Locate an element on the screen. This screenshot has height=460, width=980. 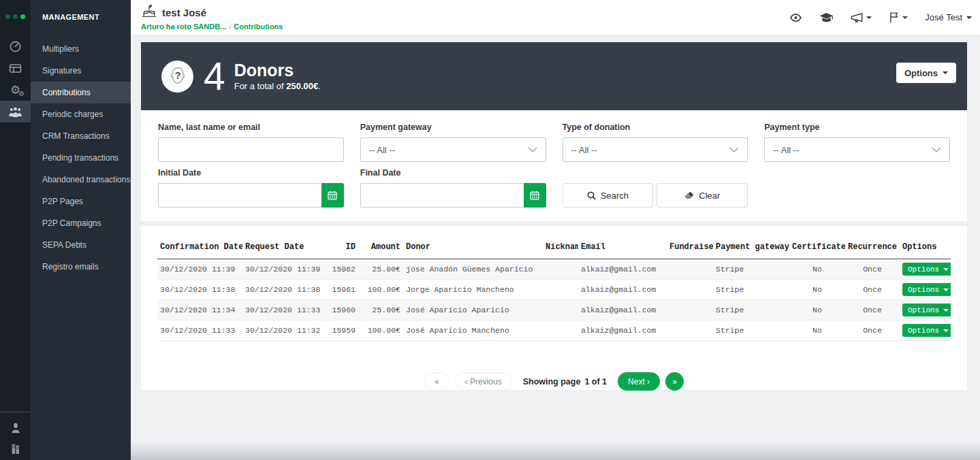
final-date-calendar-button is located at coordinates (535, 195).